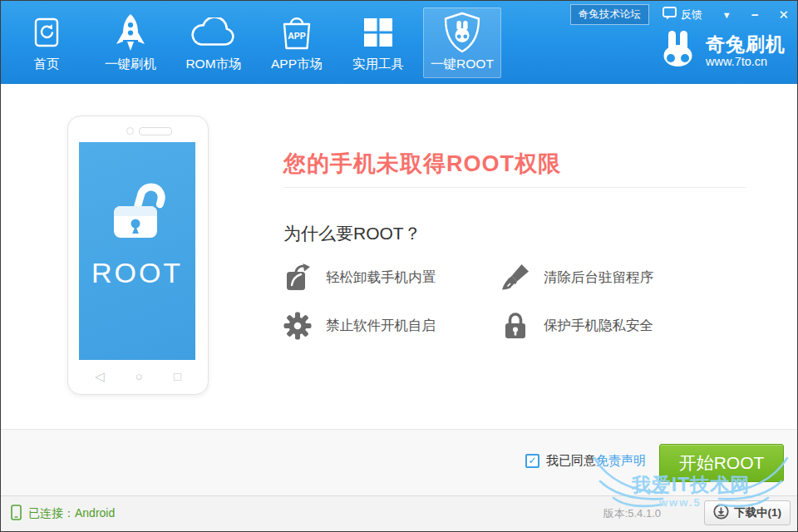 This screenshot has height=532, width=798. I want to click on download-manager-button: 下载中(1), so click(747, 513).